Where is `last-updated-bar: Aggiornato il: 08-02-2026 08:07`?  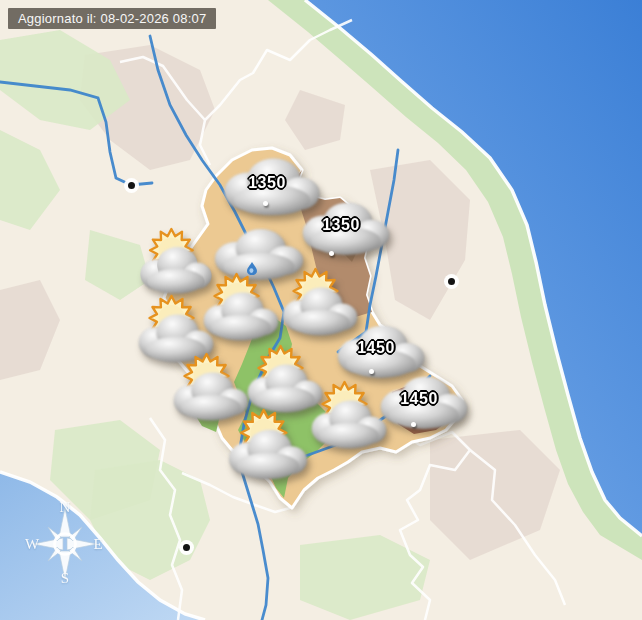
last-updated-bar: Aggiornato il: 08-02-2026 08:07 is located at coordinates (112, 18).